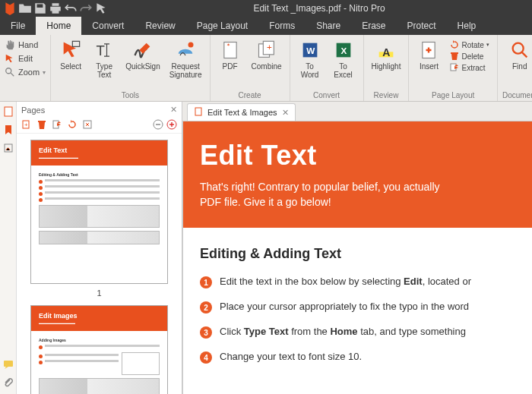 This screenshot has height=394, width=532. I want to click on pages-panel-title: Pages, so click(33, 110).